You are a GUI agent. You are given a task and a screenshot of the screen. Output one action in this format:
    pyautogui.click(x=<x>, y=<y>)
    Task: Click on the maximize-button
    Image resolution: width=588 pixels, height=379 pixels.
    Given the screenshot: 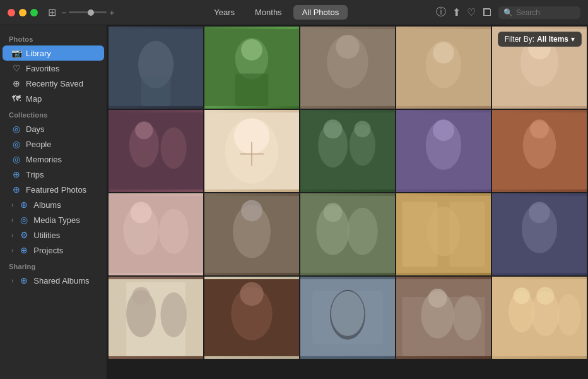 What is the action you would take?
    pyautogui.click(x=34, y=13)
    